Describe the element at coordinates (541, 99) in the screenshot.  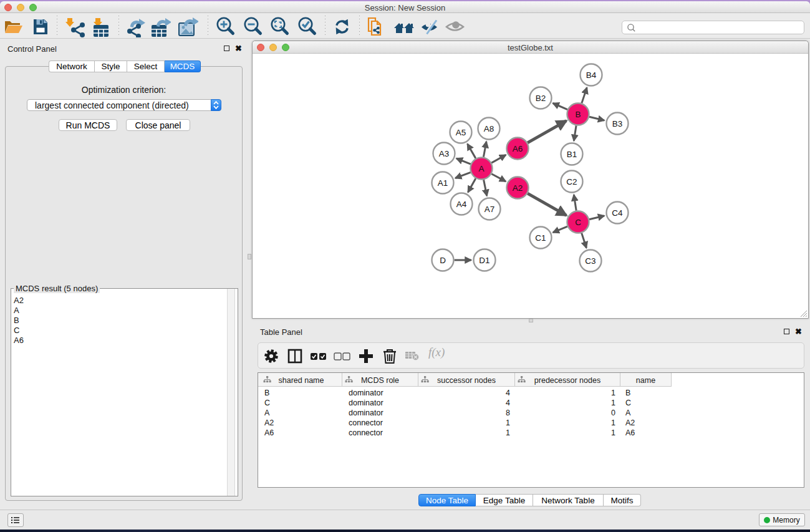
I see `svg-text: B2` at that location.